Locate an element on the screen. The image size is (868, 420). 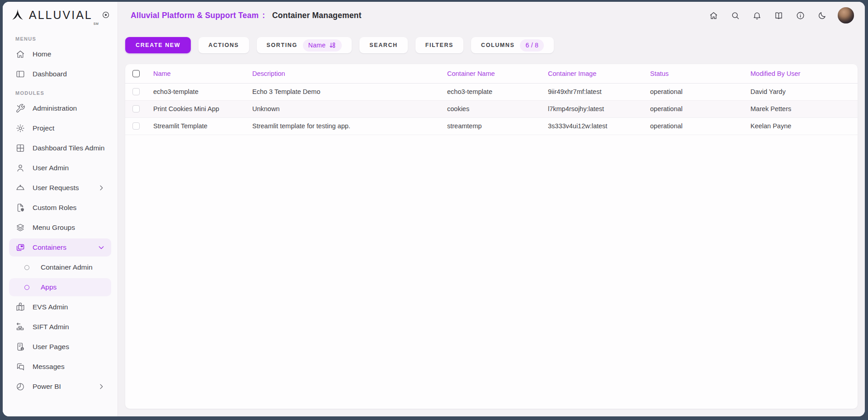
sidebar-item-home: Home is located at coordinates (60, 54).